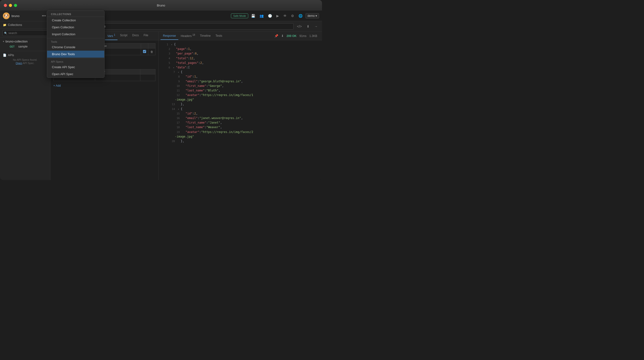 The image size is (644, 360). What do you see at coordinates (76, 61) in the screenshot?
I see `dropdown-api-specs-header: API Specs` at bounding box center [76, 61].